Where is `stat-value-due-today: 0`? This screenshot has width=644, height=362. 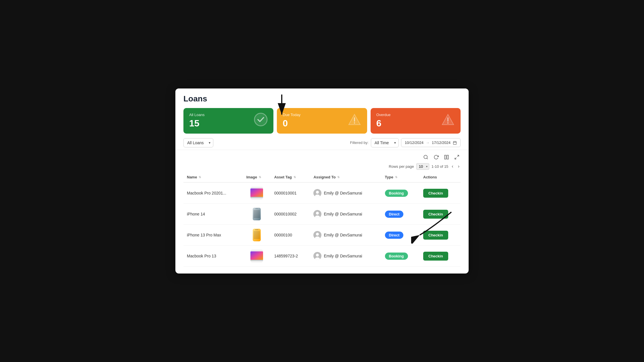
stat-value-due-today: 0 is located at coordinates (292, 124).